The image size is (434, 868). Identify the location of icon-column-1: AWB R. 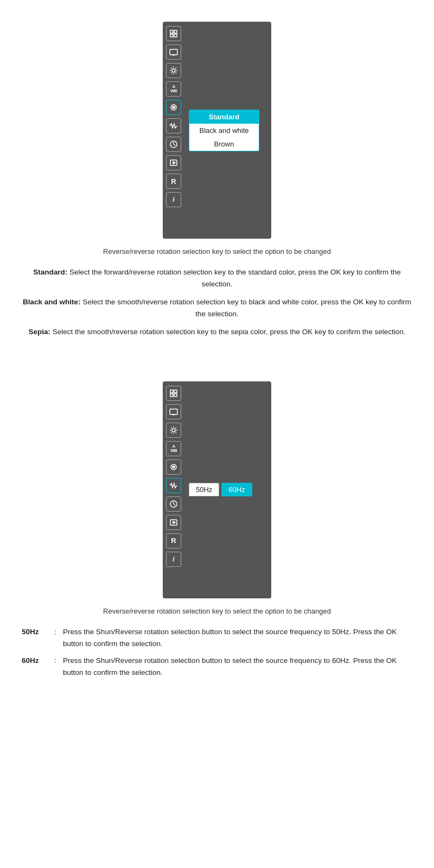
(174, 130).